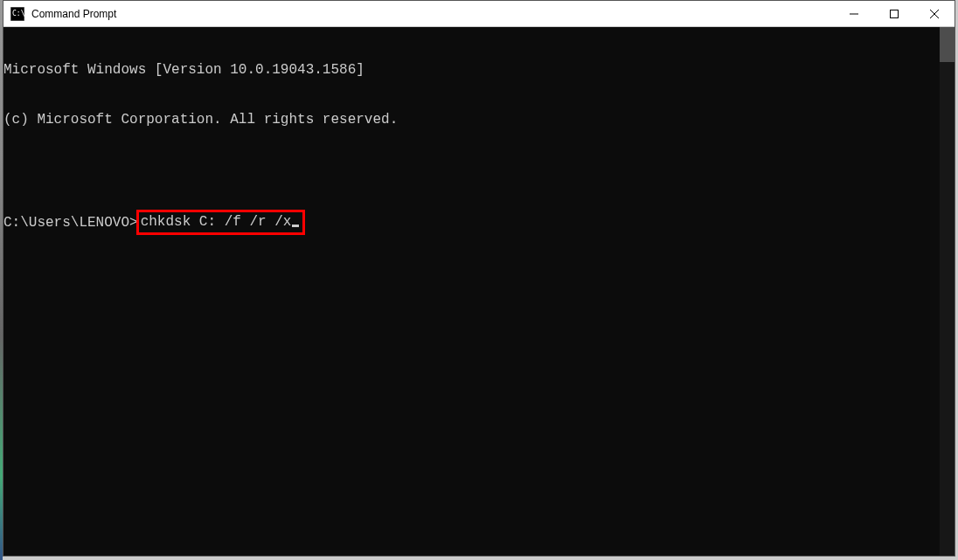 Image resolution: width=958 pixels, height=560 pixels. What do you see at coordinates (472, 70) in the screenshot?
I see `terminal-output-line: Microsoft Windows [Version 10.0.19043.15…` at bounding box center [472, 70].